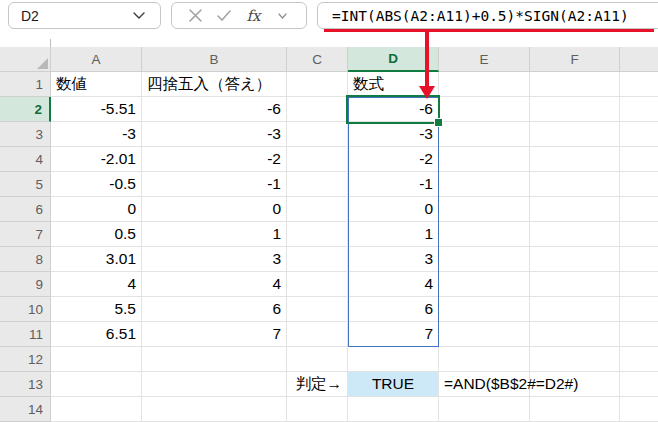  Describe the element at coordinates (26, 134) in the screenshot. I see `row-header-3: 3` at that location.